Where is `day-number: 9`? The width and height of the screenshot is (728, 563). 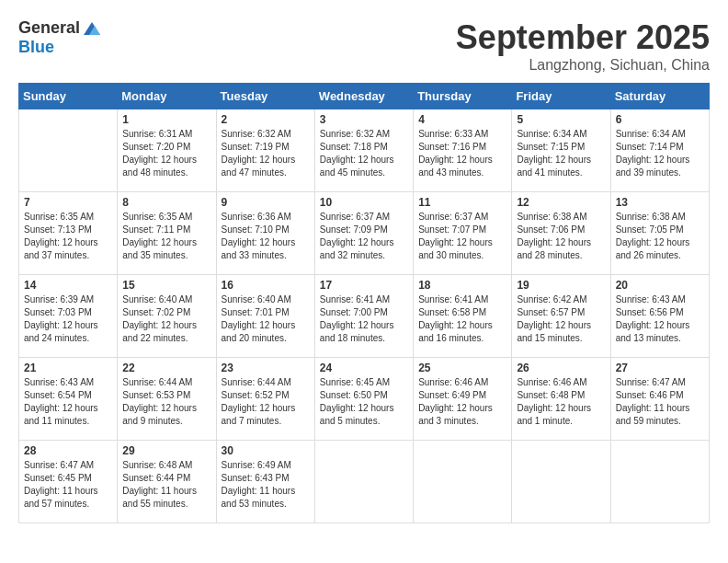
day-number: 9 is located at coordinates (266, 202).